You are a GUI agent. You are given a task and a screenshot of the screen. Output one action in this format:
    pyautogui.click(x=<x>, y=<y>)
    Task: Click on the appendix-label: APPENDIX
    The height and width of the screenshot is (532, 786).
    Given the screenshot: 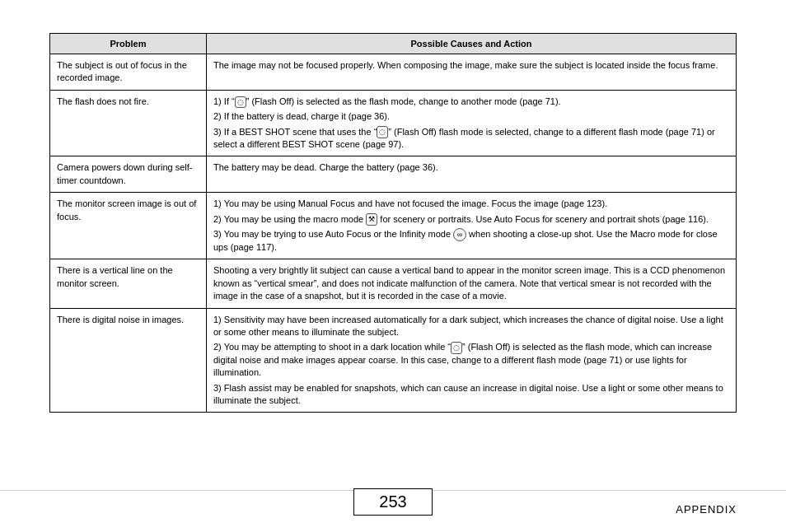 What is the action you would take?
    pyautogui.click(x=706, y=509)
    